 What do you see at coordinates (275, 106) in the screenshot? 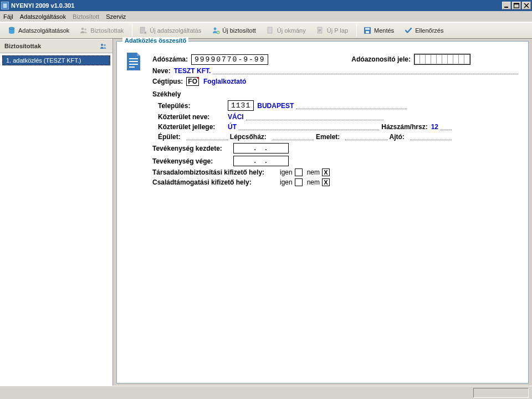
I see `telepules-value: BUDAPEST` at bounding box center [275, 106].